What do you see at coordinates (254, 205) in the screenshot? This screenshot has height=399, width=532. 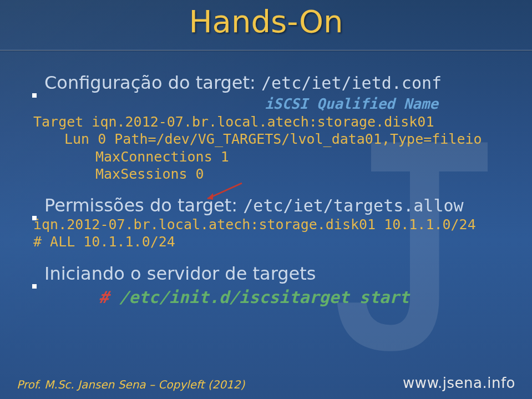 I see `bullet-text: Permissões do target: /etc/iet/targets.a…` at bounding box center [254, 205].